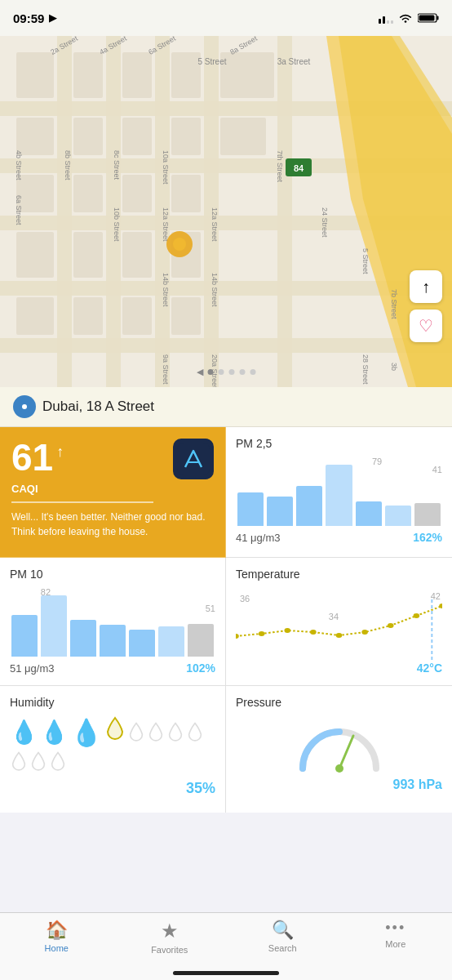 This screenshot has width=452, height=980. What do you see at coordinates (32, 668) in the screenshot?
I see `pm10-value: 51 μg/m3` at bounding box center [32, 668].